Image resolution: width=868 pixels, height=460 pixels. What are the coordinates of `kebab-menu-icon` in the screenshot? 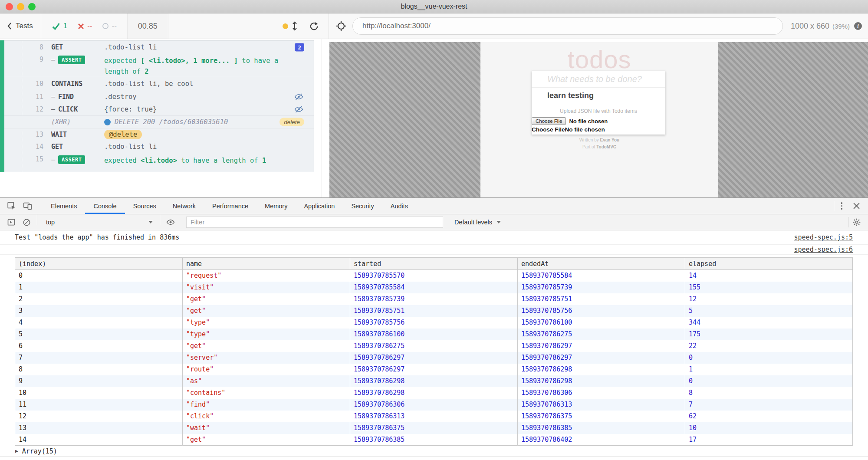 It's located at (842, 206).